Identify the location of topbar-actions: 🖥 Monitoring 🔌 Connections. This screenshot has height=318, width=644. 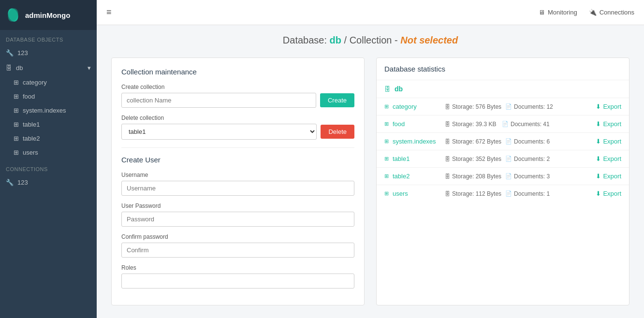
(586, 13).